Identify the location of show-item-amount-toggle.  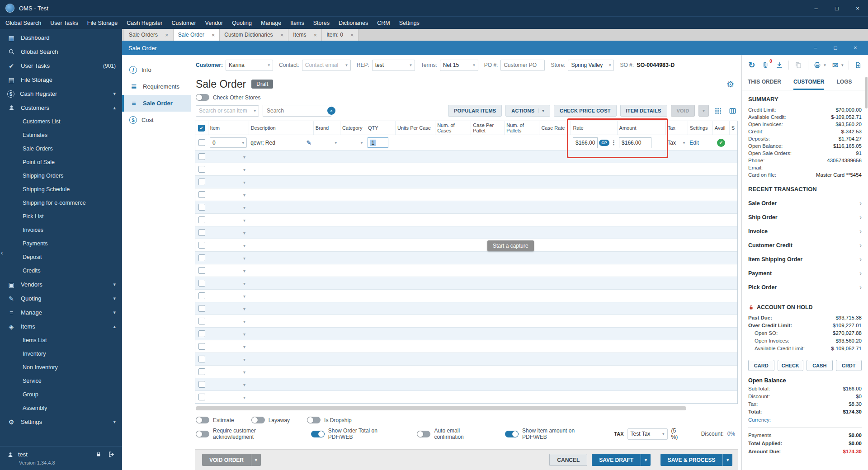
(512, 434).